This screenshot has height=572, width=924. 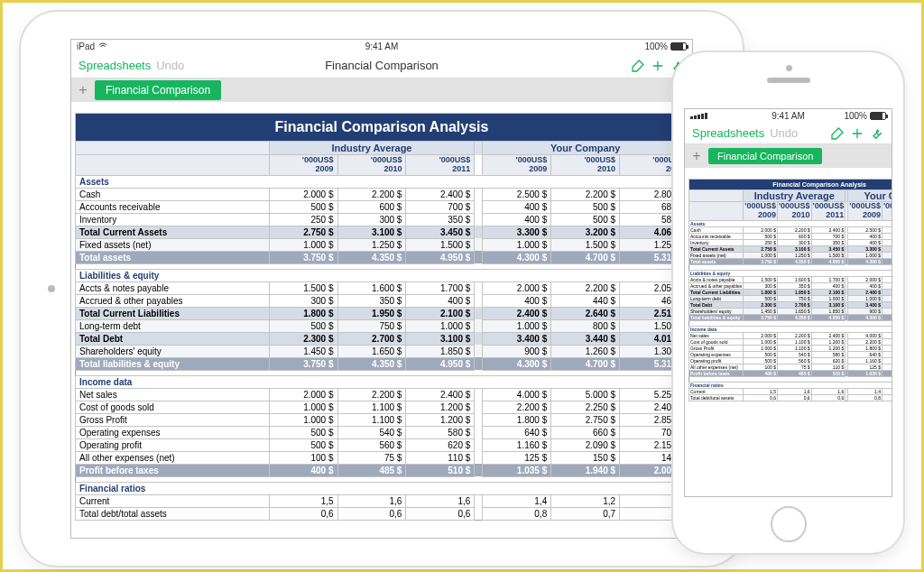 What do you see at coordinates (789, 134) in the screenshot?
I see `toolbar: Spreadsheets Undo` at bounding box center [789, 134].